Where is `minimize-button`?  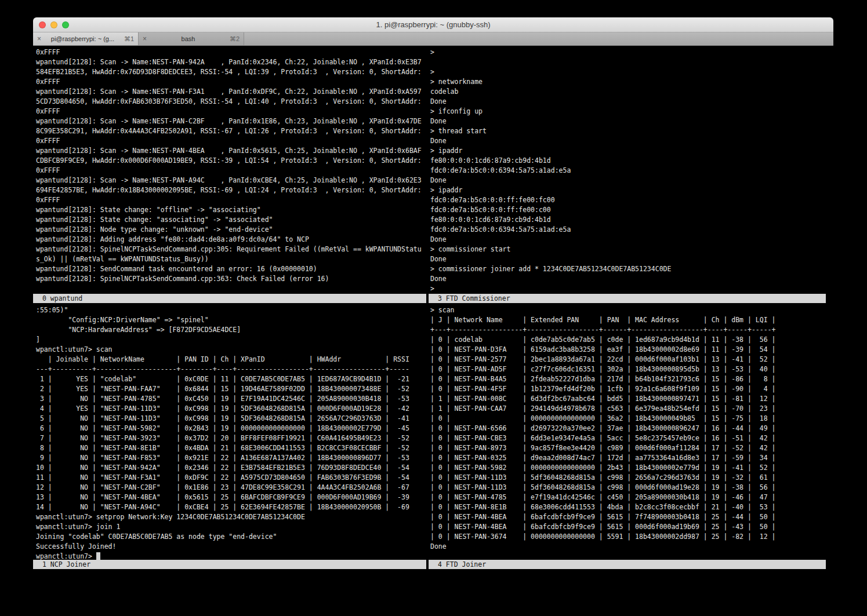 minimize-button is located at coordinates (54, 25).